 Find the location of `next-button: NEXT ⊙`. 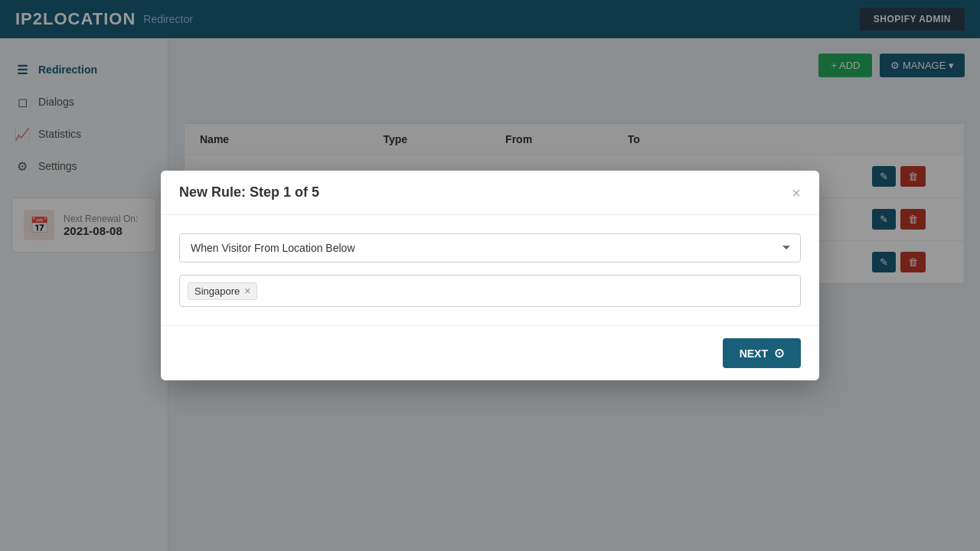

next-button: NEXT ⊙ is located at coordinates (762, 354).